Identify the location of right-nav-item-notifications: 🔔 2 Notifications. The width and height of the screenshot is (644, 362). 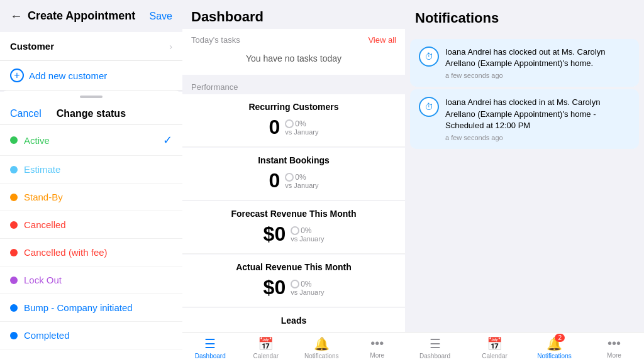
(555, 348).